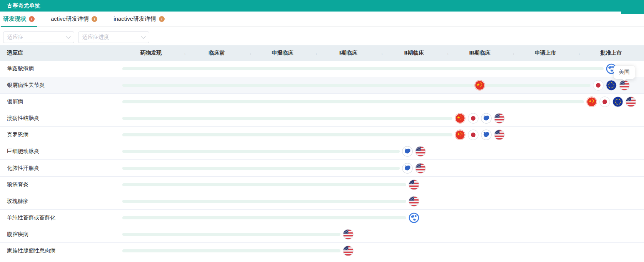  Describe the element at coordinates (322, 6) in the screenshot. I see `titlebar: 古塞奇尤单抗` at that location.